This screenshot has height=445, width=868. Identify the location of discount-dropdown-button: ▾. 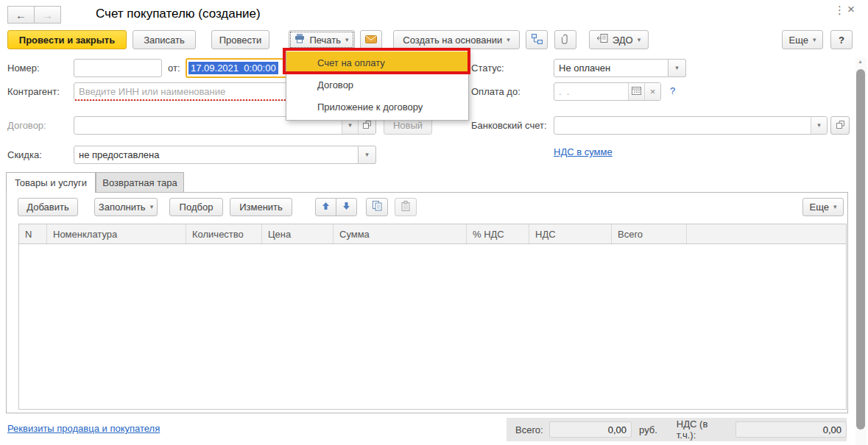
(367, 154).